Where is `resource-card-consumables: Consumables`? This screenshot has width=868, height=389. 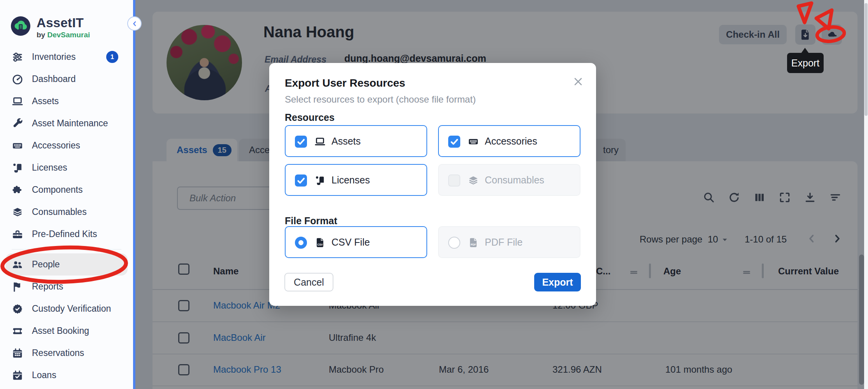 resource-card-consumables: Consumables is located at coordinates (509, 180).